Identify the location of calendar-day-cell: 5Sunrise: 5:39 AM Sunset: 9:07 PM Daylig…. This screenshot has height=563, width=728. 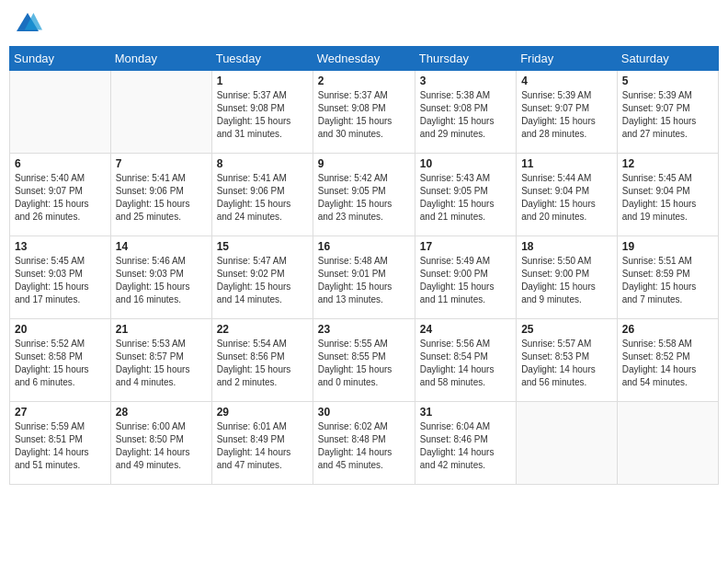
(667, 112).